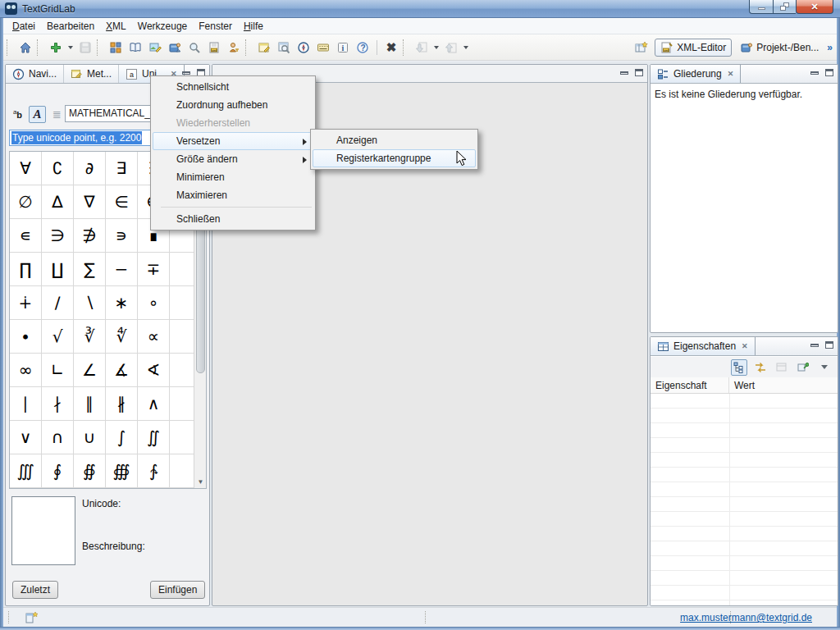 Image resolution: width=840 pixels, height=630 pixels. What do you see at coordinates (782, 368) in the screenshot?
I see `show-categories-icon` at bounding box center [782, 368].